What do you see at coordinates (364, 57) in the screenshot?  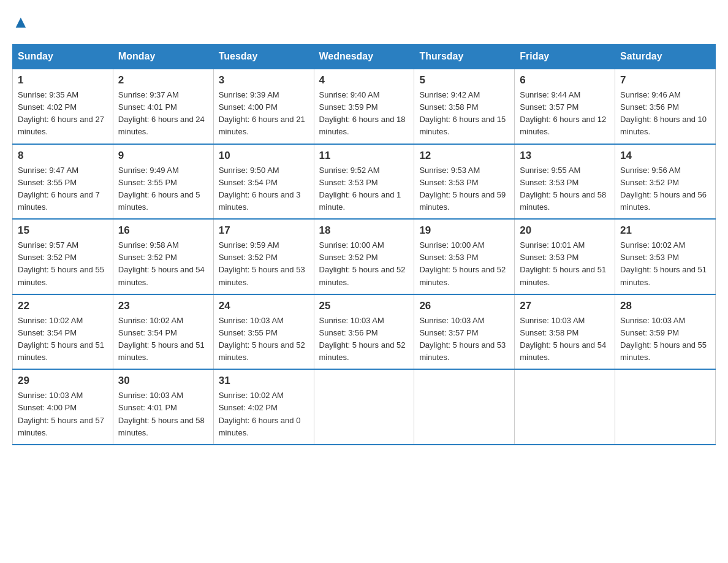 I see `header-wednesday: Wednesday` at bounding box center [364, 57].